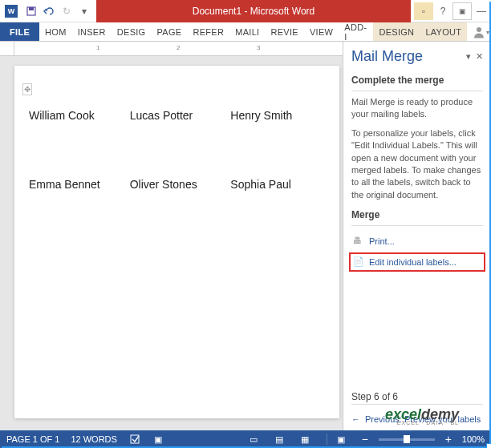  Describe the element at coordinates (91, 32) in the screenshot. I see `tab-insert: INSER` at that location.